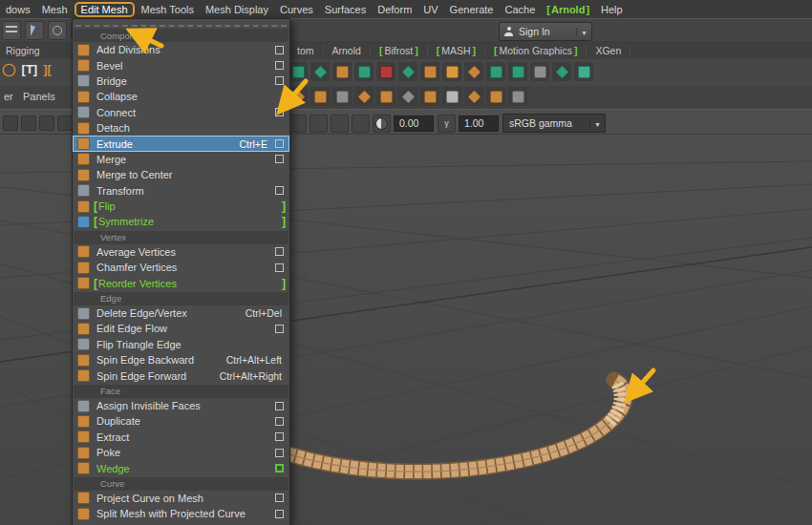  I want to click on menu-item-flip-triangle-edge: Flip Triangle Edge, so click(182, 345).